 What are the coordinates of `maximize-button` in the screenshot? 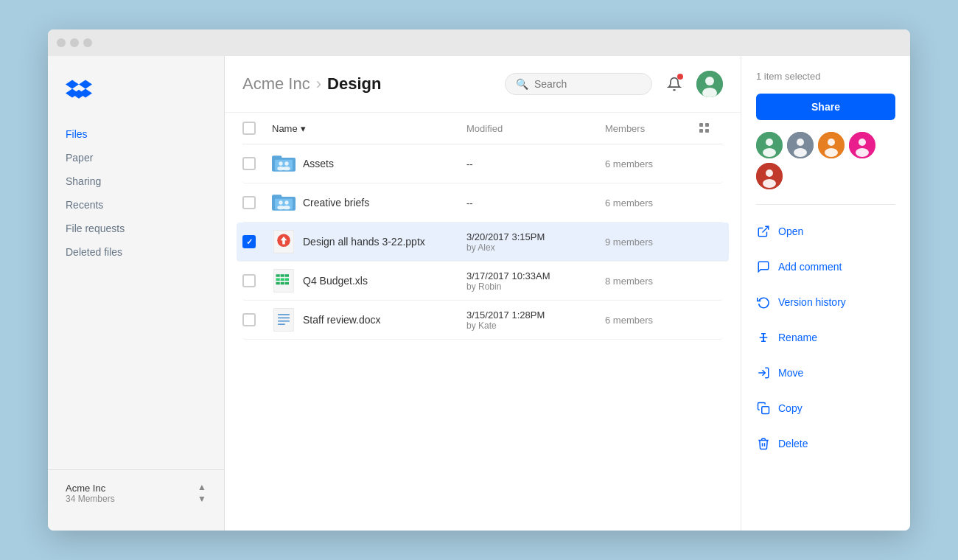 It's located at (88, 43).